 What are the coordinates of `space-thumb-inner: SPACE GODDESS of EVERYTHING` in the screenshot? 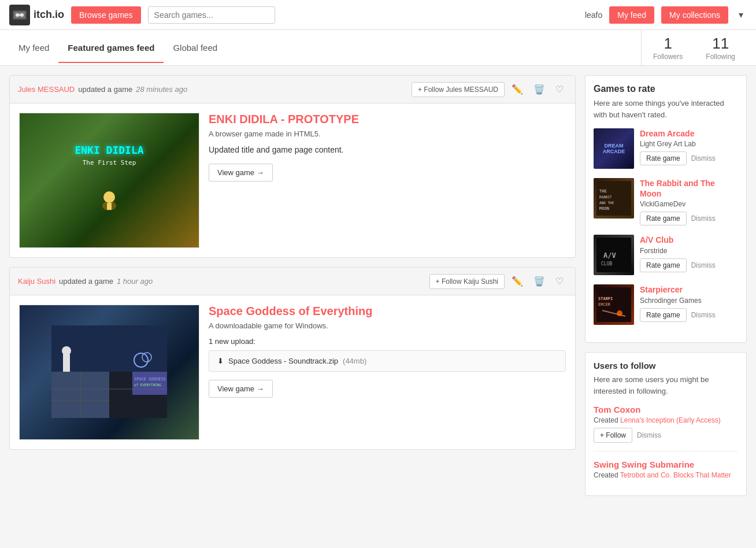 It's located at (109, 372).